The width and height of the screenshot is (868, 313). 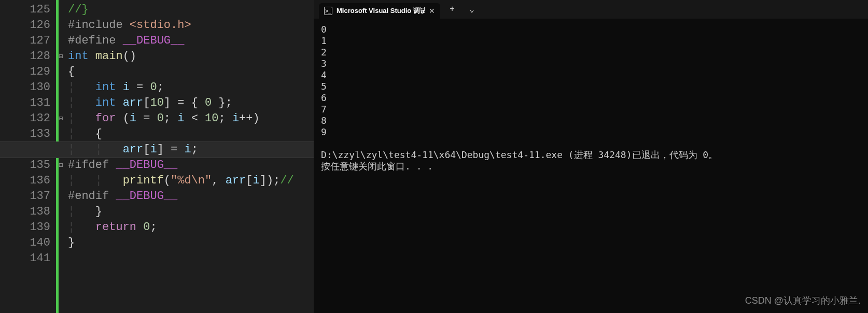 What do you see at coordinates (472, 9) in the screenshot?
I see `tab-dropdown-button: ⌄` at bounding box center [472, 9].